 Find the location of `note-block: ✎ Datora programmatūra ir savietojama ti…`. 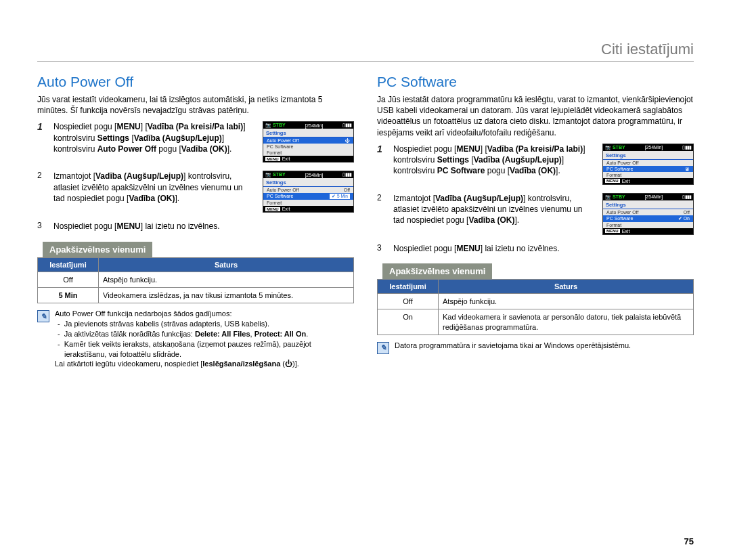

note-block: ✎ Datora programmatūra ir savietojama ti… is located at coordinates (535, 347).